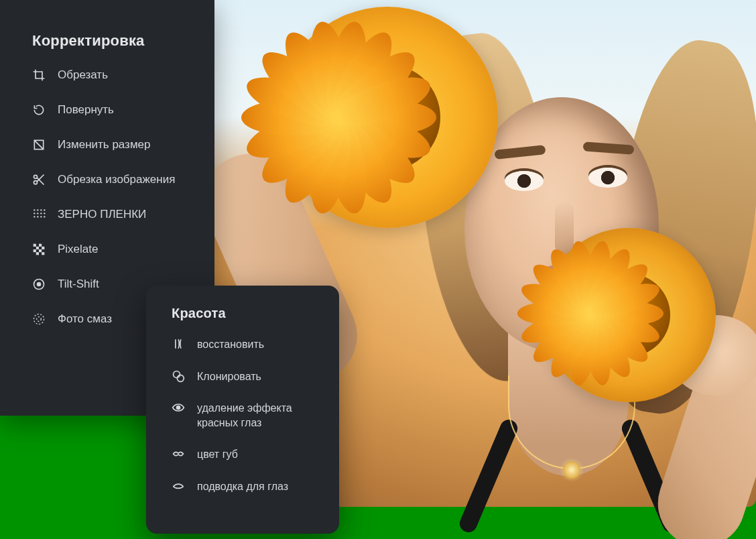  I want to click on tilt-shift-icon, so click(39, 284).